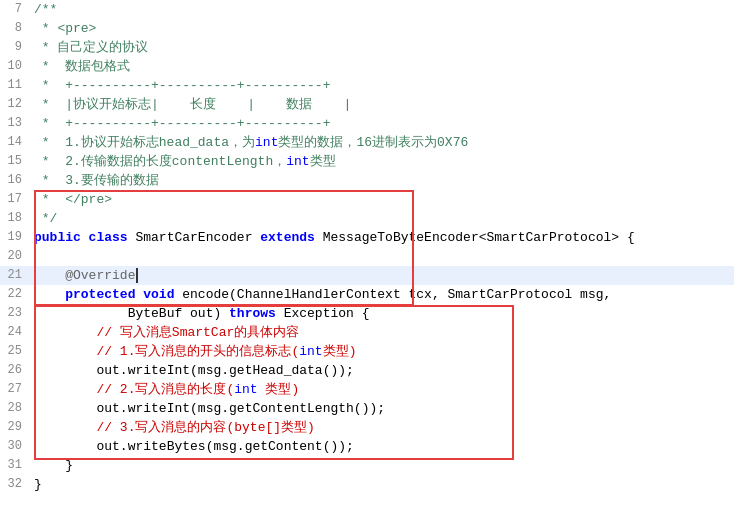  I want to click on line-number: 7, so click(15, 10).